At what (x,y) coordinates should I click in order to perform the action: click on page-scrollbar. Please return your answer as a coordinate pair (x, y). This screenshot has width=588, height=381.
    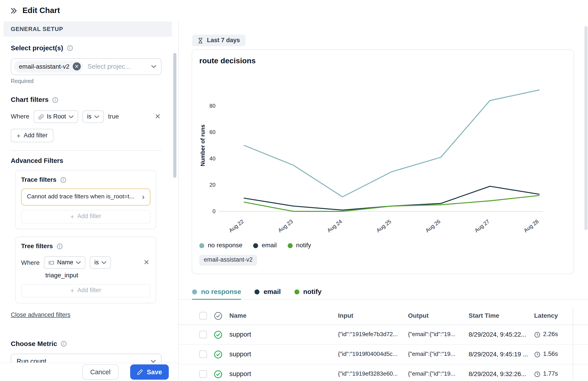
    Looking at the image, I should click on (586, 128).